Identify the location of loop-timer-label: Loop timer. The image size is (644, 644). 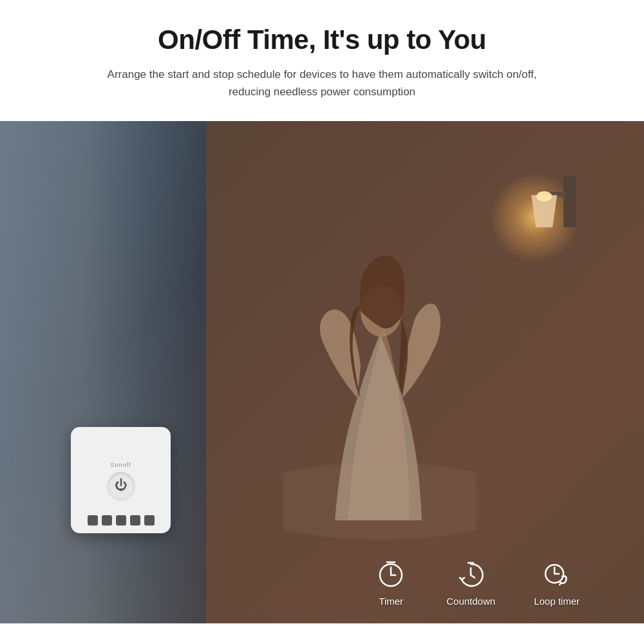
(556, 601).